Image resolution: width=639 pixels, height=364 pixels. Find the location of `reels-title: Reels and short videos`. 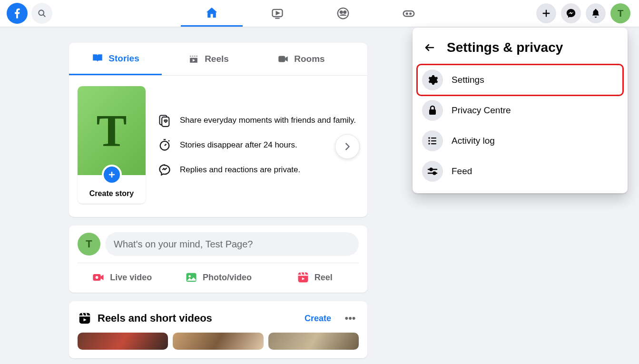

reels-title: Reels and short videos is located at coordinates (196, 318).